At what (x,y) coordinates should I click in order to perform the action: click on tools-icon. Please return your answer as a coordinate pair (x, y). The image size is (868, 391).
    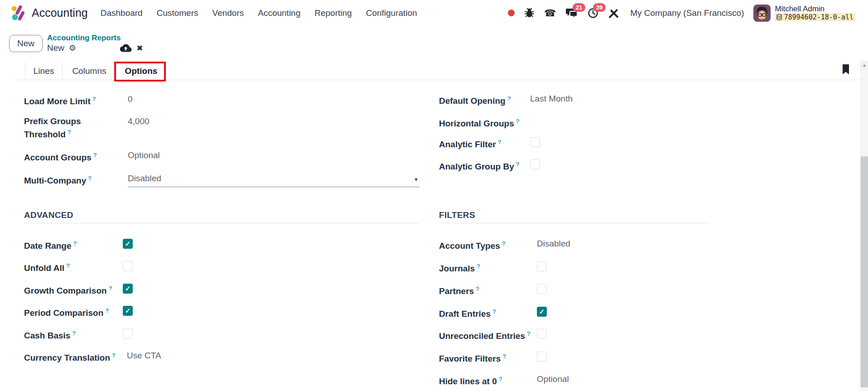
    Looking at the image, I should click on (613, 13).